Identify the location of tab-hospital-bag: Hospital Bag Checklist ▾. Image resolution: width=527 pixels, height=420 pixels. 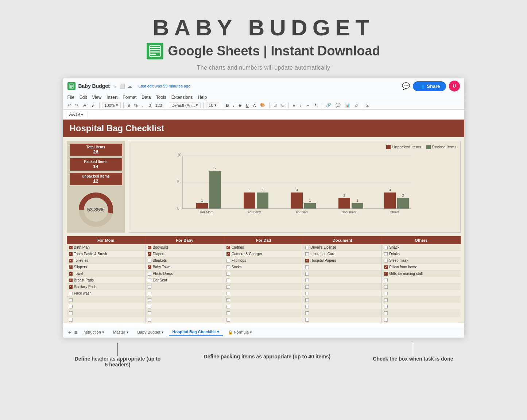
(196, 332).